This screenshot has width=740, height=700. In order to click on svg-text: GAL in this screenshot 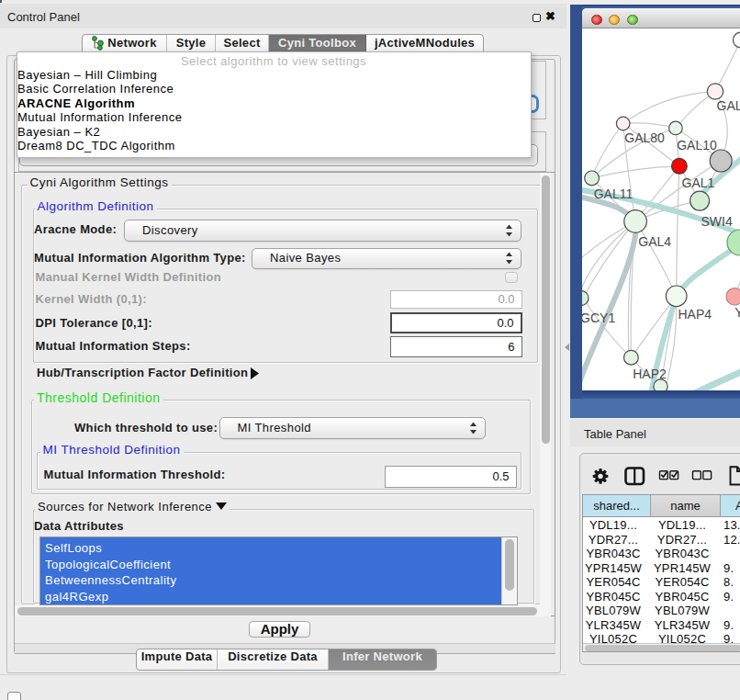, I will do `click(729, 106)`.